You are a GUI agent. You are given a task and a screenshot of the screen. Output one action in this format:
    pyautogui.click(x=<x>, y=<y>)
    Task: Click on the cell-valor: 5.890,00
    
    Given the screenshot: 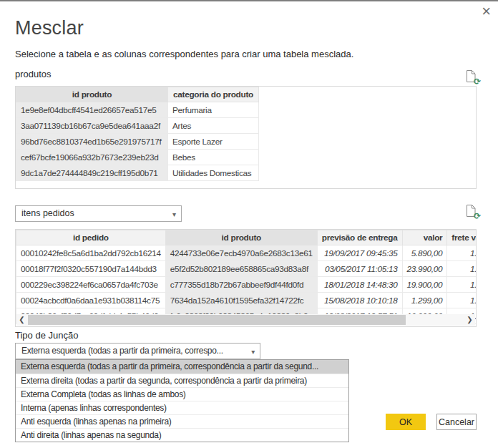 What is the action you would take?
    pyautogui.click(x=425, y=253)
    